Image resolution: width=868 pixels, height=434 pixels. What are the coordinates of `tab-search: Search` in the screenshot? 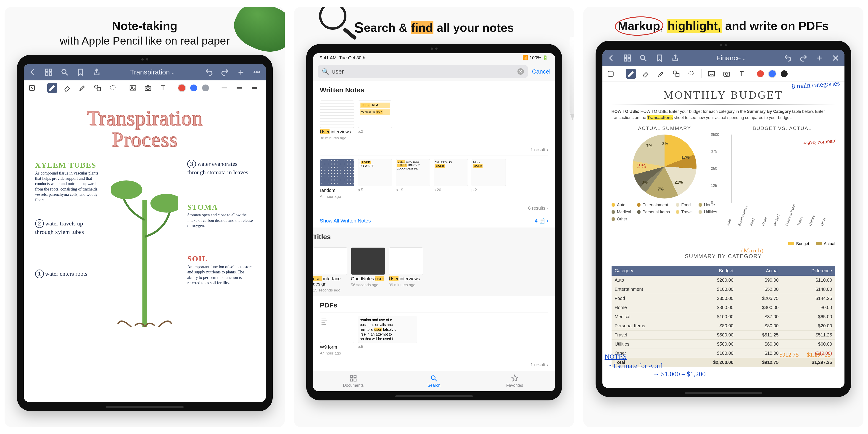 It's located at (434, 381).